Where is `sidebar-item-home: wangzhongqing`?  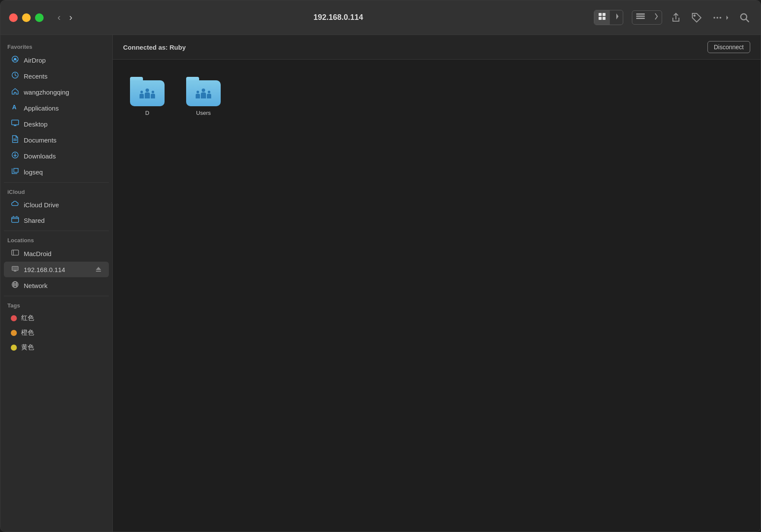
sidebar-item-home: wangzhongqing is located at coordinates (56, 92).